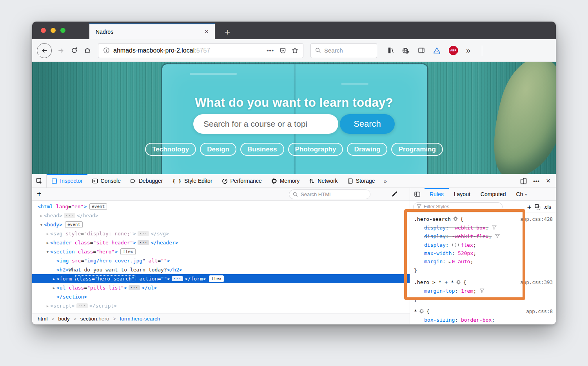  Describe the element at coordinates (406, 51) in the screenshot. I see `globe-edit-icon` at that location.